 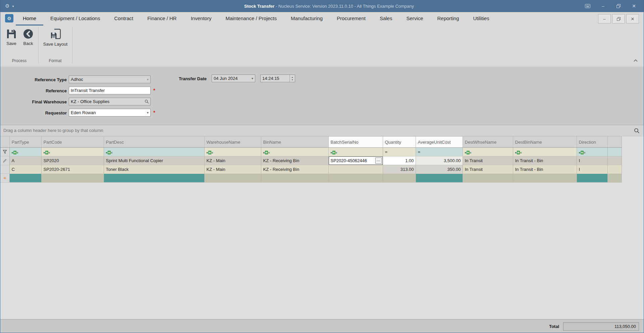 I want to click on filter-cell-parttype: aBc, so click(x=25, y=152).